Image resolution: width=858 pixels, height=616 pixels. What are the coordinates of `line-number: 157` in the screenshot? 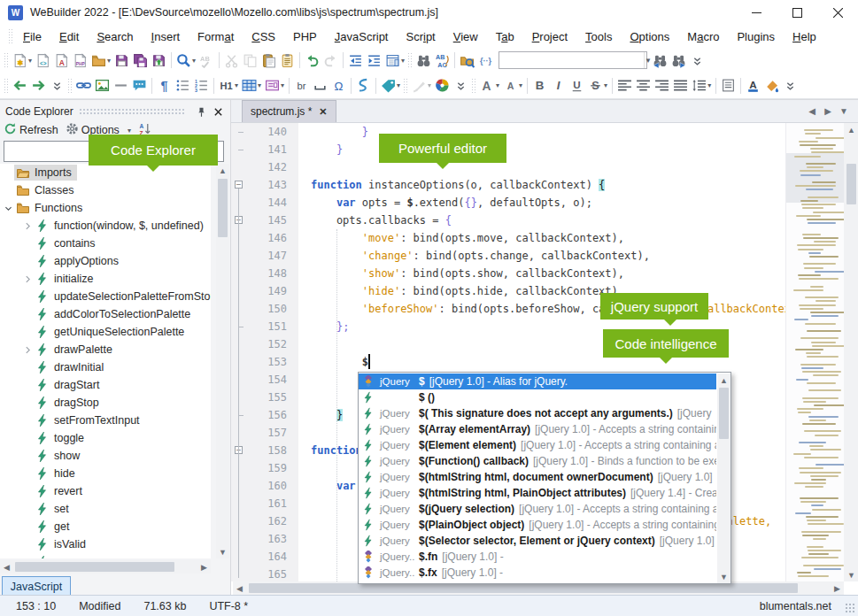 It's located at (265, 433).